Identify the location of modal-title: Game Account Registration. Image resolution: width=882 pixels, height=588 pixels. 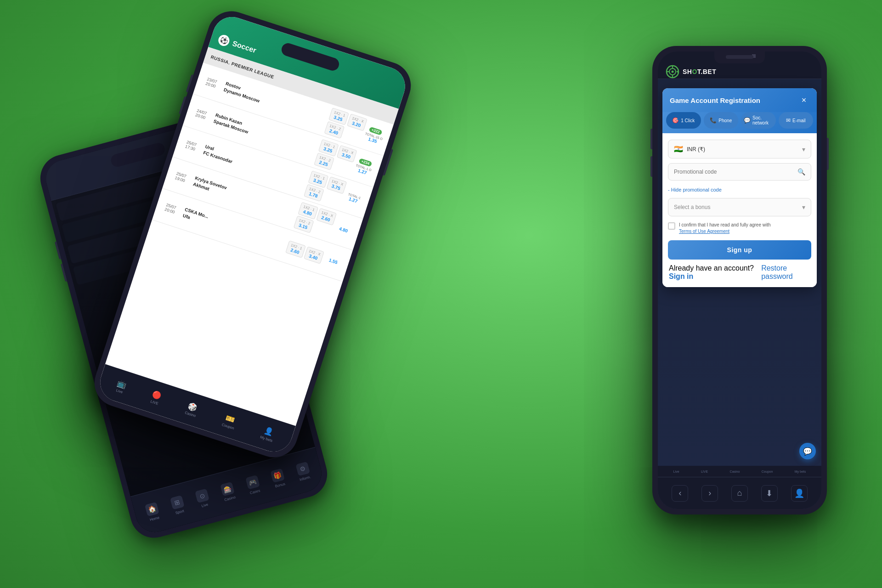
(715, 100).